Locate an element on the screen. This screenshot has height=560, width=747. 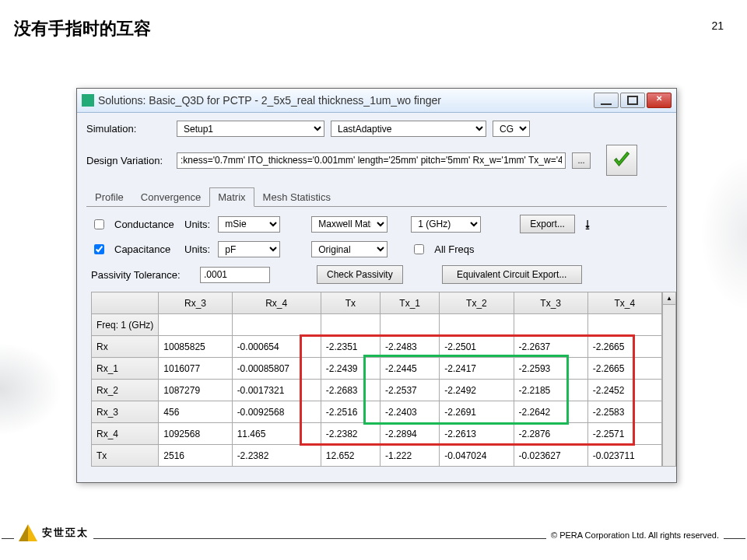
table-header: Tx_3 is located at coordinates (551, 303).